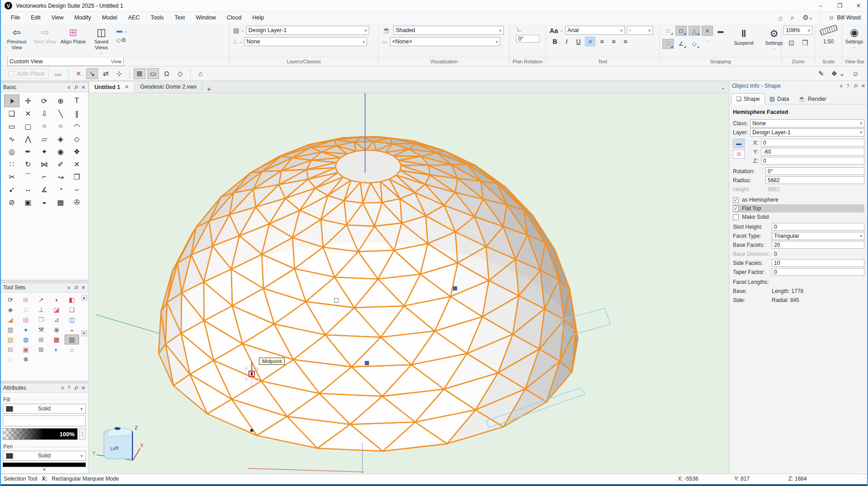 The width and height of the screenshot is (868, 486). What do you see at coordinates (101, 40) in the screenshot?
I see `saved-views-button: ◫Saved Views⌄` at bounding box center [101, 40].